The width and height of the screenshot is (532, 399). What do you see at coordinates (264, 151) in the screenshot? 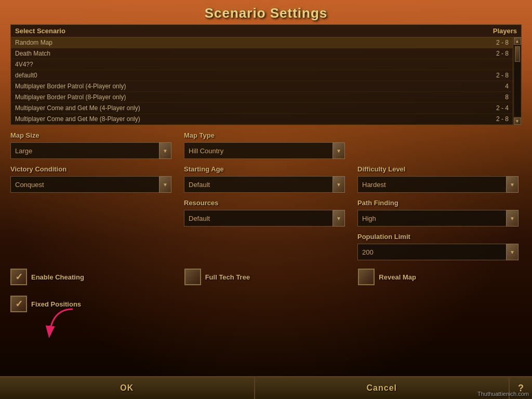
I see `map-type-dropdown: Hill Country` at bounding box center [264, 151].